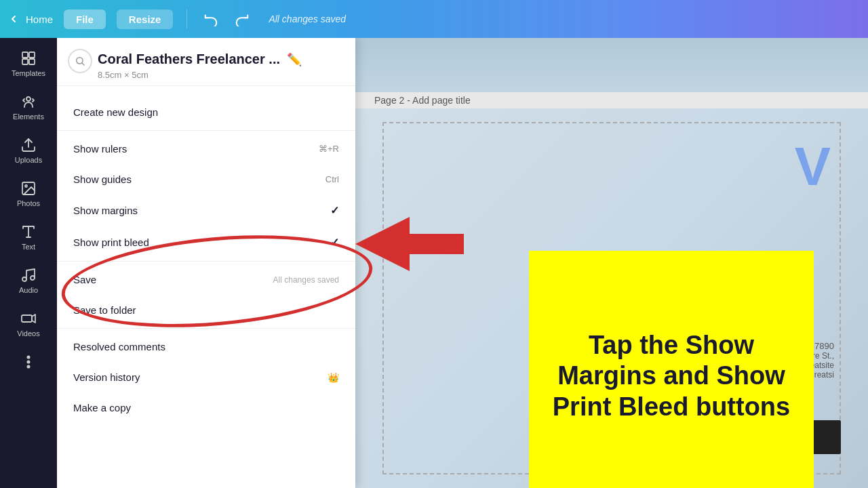 This screenshot has height=488, width=868. I want to click on home-button: Home, so click(32, 19).